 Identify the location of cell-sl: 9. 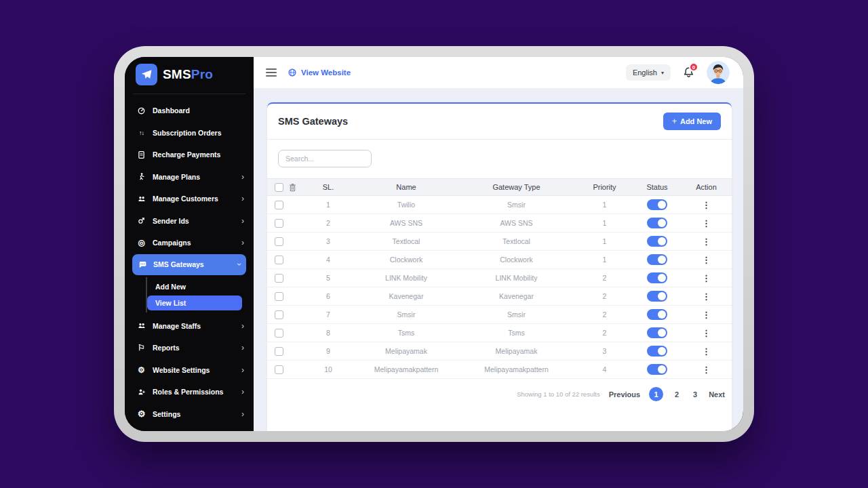
(328, 351).